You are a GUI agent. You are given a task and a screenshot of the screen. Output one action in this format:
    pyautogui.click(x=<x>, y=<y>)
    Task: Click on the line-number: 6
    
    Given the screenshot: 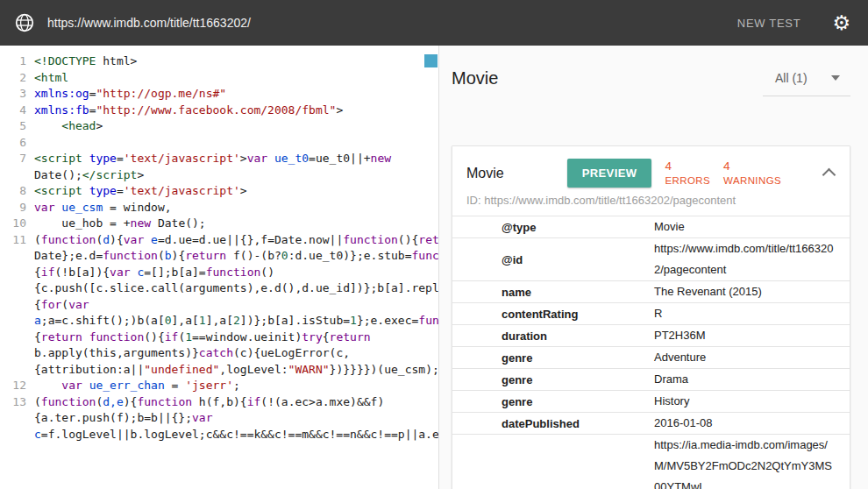 What is the action you would take?
    pyautogui.click(x=18, y=144)
    